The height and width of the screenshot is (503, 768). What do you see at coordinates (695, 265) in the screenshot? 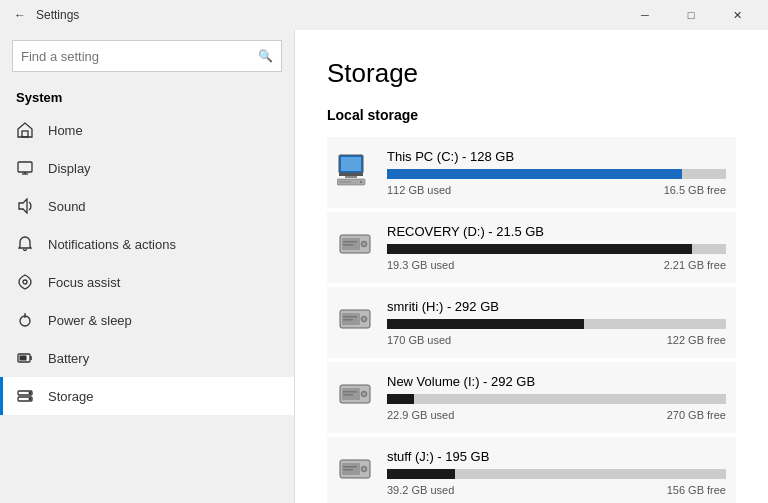
I see `drive-free-d: 2.21 GB free` at bounding box center [695, 265].